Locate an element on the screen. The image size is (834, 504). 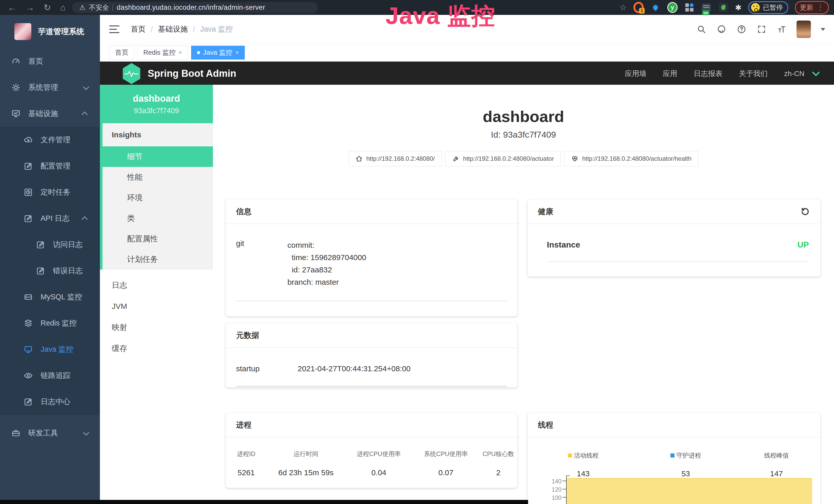
sba-nav-language: zh-CN is located at coordinates (794, 74).